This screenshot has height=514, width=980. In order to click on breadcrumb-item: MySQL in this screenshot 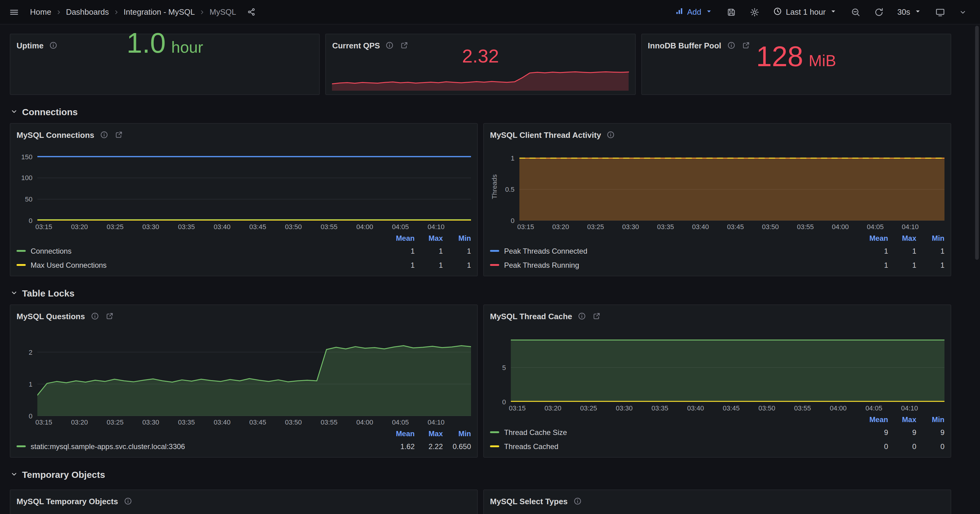, I will do `click(223, 12)`.